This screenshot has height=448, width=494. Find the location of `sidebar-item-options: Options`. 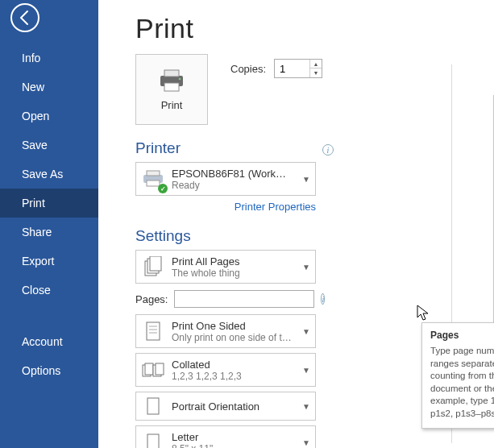

sidebar-item-options: Options is located at coordinates (49, 371).